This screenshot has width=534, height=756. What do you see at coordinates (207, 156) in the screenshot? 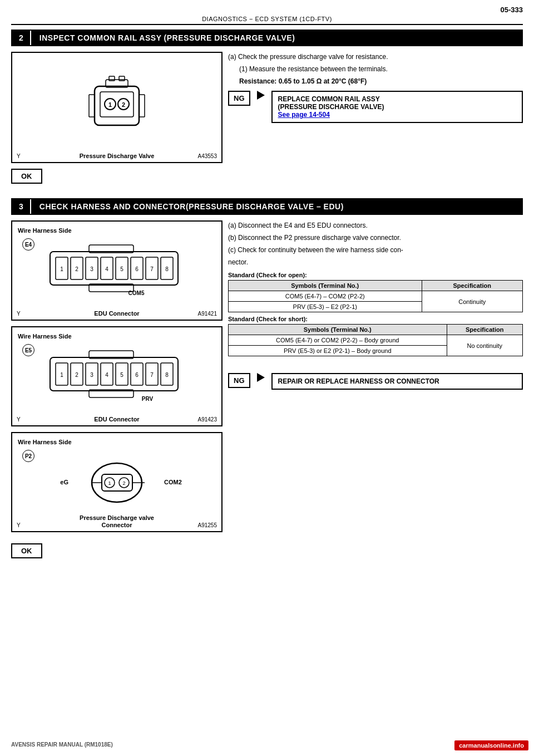
I see `pdv-code: A43553` at bounding box center [207, 156].